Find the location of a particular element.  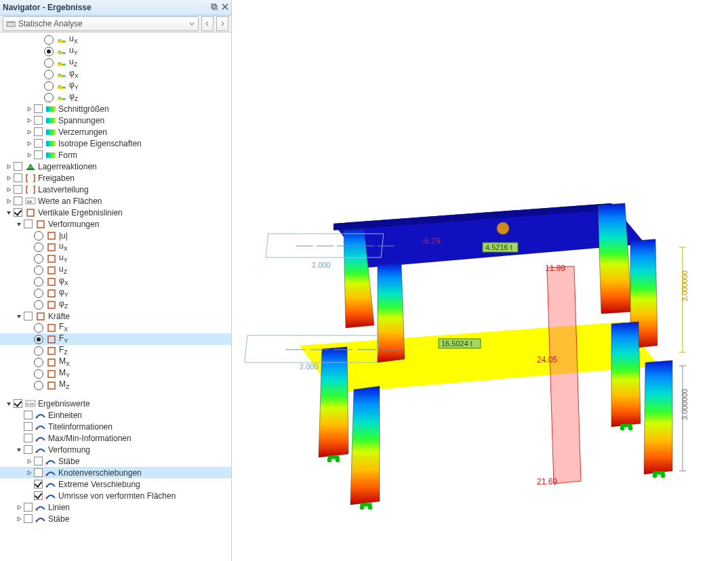

tree-row: FZ is located at coordinates (115, 351).